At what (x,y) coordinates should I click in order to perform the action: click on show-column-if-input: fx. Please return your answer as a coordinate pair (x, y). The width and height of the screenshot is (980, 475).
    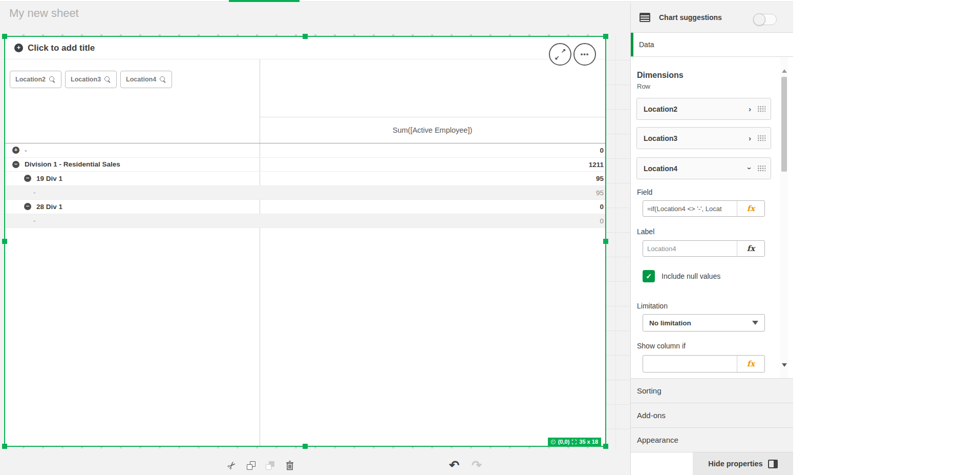
    Looking at the image, I should click on (704, 364).